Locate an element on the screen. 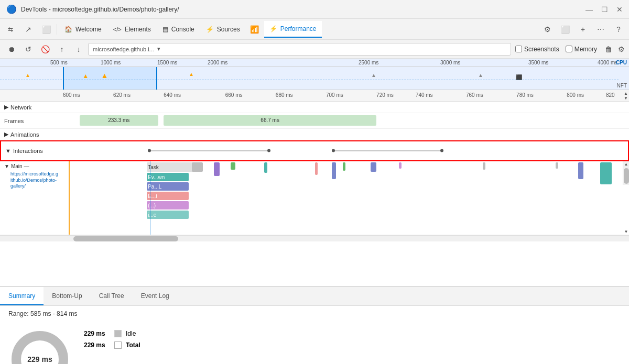 The height and width of the screenshot is (364, 629). sources-icon: ⚡ is located at coordinates (210, 29).